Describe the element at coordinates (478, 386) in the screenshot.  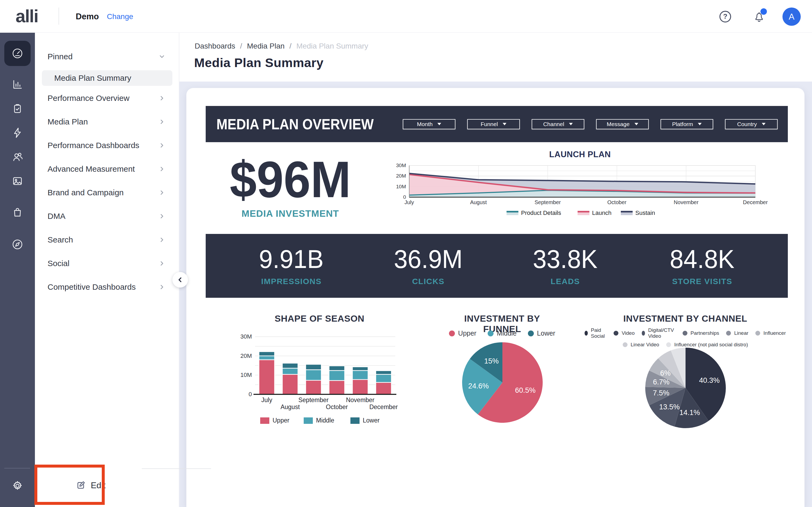
I see `svg-text: 24.6%` at that location.